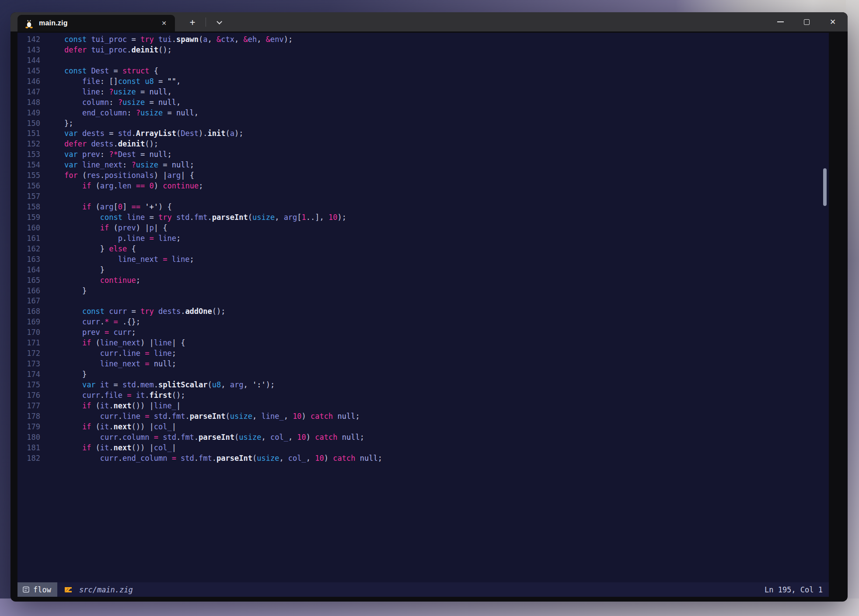  Describe the element at coordinates (852, 308) in the screenshot. I see `wallpaper-right-strip` at that location.